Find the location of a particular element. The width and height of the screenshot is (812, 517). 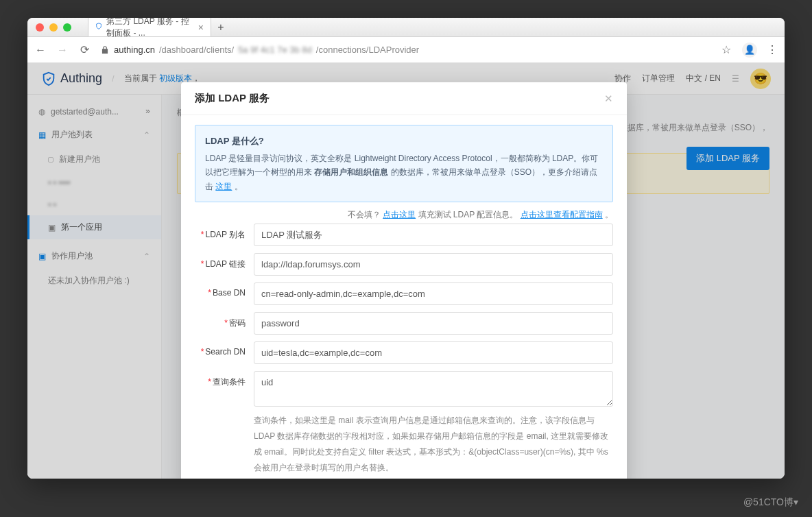

fill-test-link: 点击这里 is located at coordinates (399, 215).